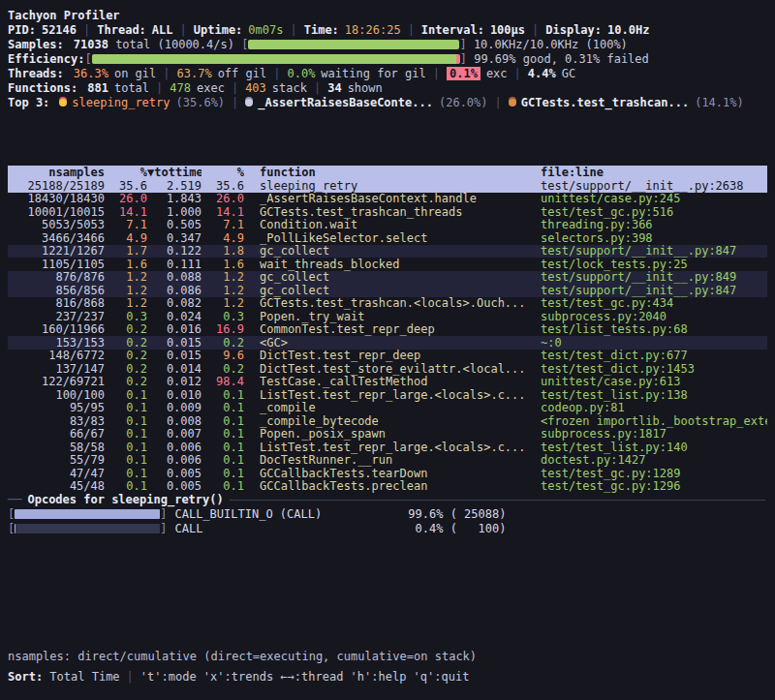  I want to click on footer-keybar: Sort: Total Time | 't':mode 'x':trends ←…, so click(242, 676).